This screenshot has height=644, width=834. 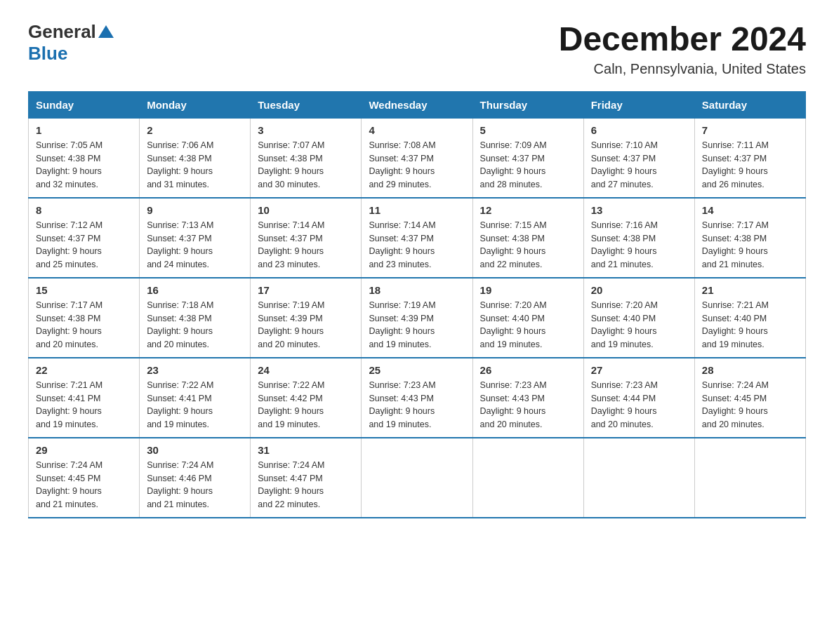 I want to click on day-info: Sunrise: 7:07 AM Sunset: 4:38 PM Dayligh…, so click(x=306, y=166).